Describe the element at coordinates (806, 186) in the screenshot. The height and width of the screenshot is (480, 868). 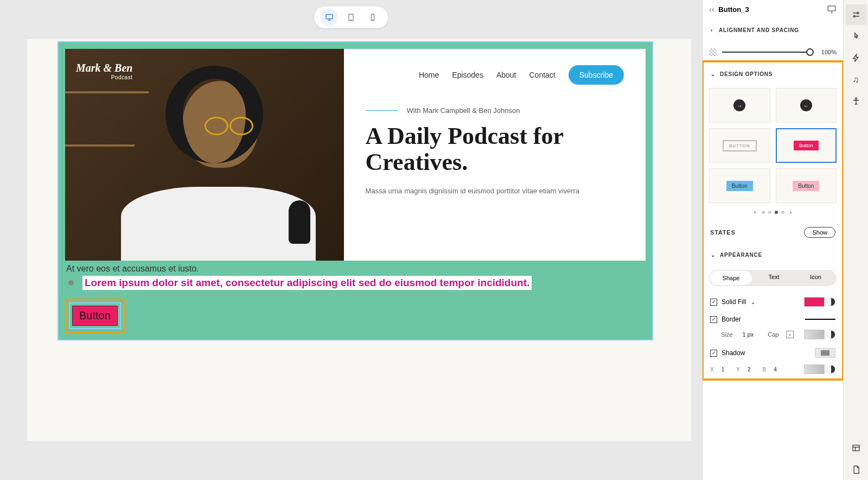
I see `design-option-6: Button` at that location.